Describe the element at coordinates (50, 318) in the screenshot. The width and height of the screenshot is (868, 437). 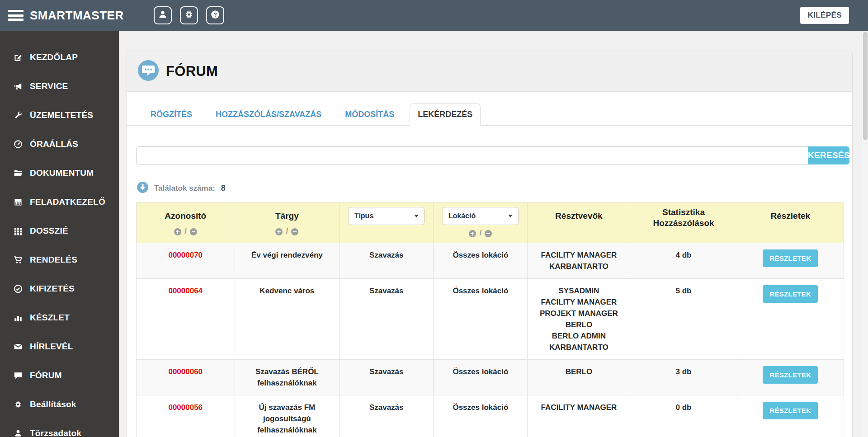
I see `sidebar-item-label: KÉSZLET` at that location.